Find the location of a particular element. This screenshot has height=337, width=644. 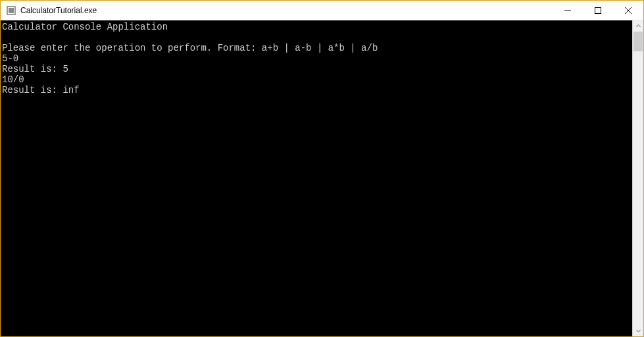

titlebar: CalculatorTutorial.exe is located at coordinates (322, 11).